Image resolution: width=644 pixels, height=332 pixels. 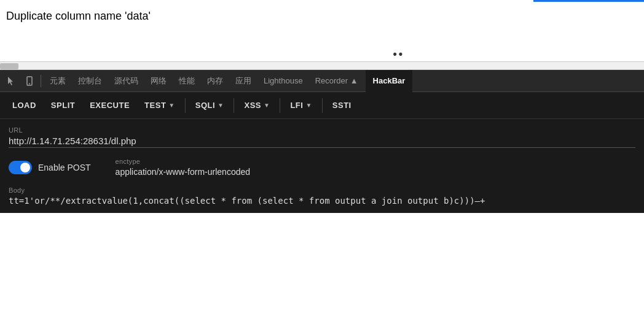 I want to click on error-message: Duplicate column name 'data', so click(x=322, y=14).